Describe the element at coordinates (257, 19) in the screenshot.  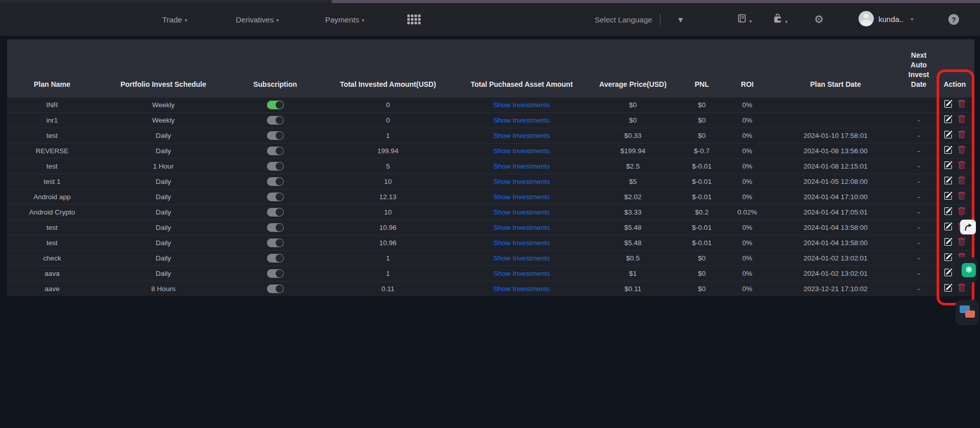
I see `nav-menu-derivatives: Derivatives▾` at that location.